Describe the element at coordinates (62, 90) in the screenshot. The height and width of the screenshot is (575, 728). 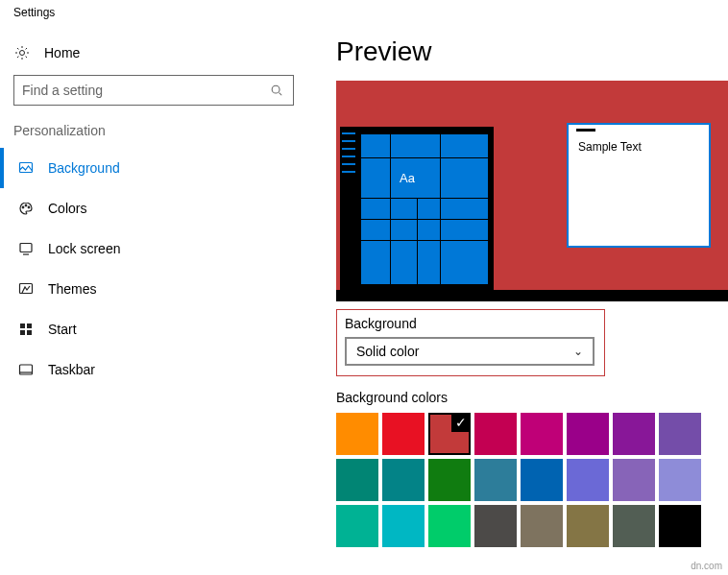
I see `search-placeholder: Find a setting` at that location.